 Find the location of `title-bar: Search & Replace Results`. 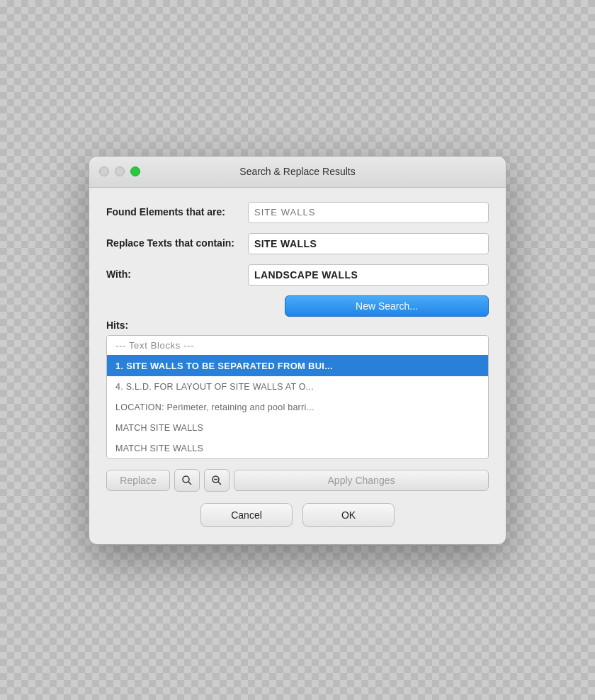

title-bar: Search & Replace Results is located at coordinates (298, 172).